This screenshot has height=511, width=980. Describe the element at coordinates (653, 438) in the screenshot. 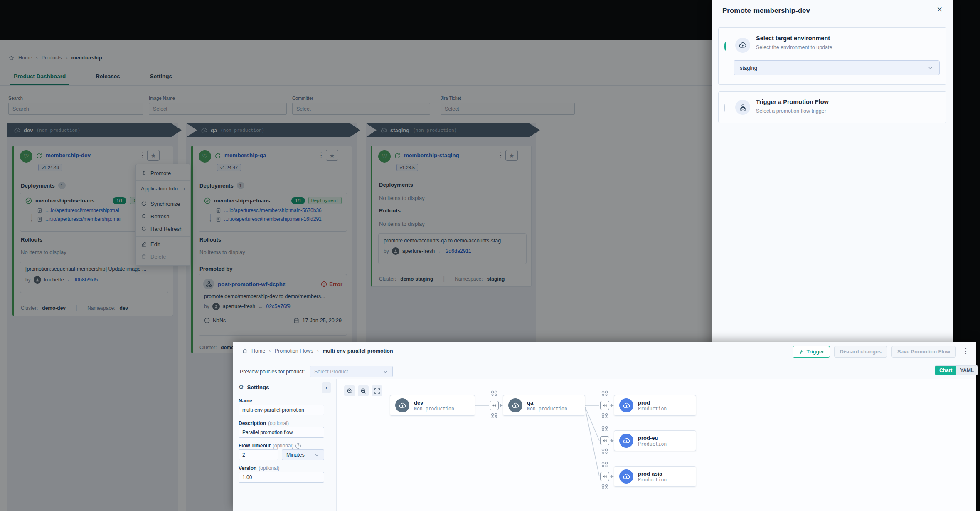

I see `node-name: prod-eu` at that location.